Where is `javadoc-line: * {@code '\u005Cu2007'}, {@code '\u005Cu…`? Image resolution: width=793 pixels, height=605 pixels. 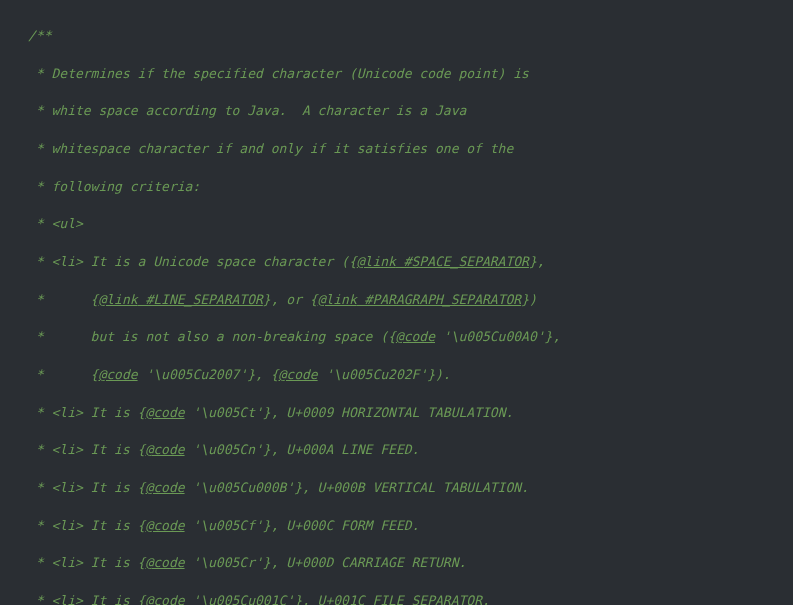
javadoc-line: * {@code '\u005Cu2007'}, {@code '\u005Cu… is located at coordinates (396, 376).